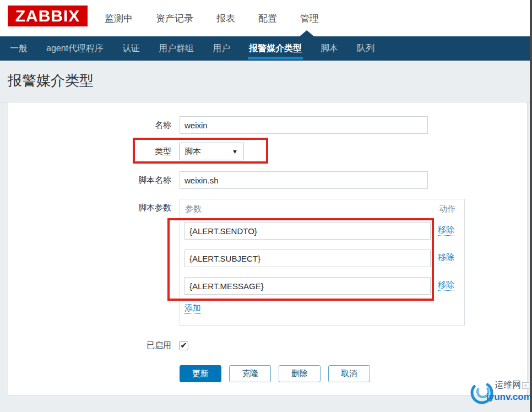  Describe the element at coordinates (366, 48) in the screenshot. I see `subnav-item-queue: 队列` at that location.